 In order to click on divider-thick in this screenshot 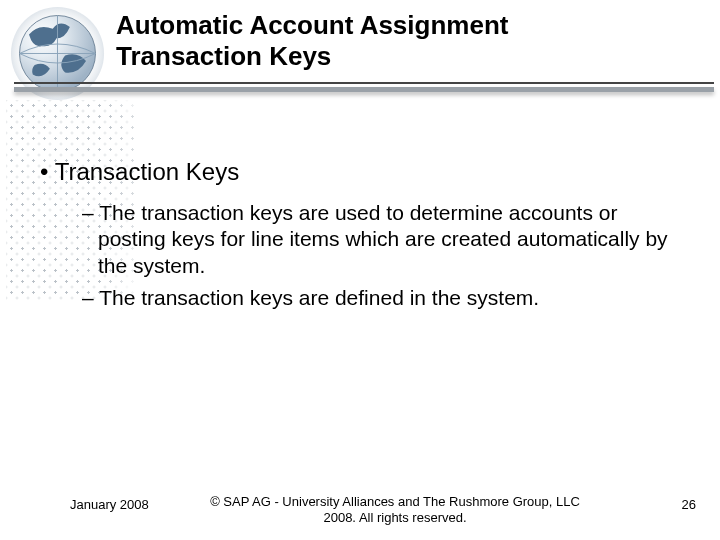, I will do `click(364, 90)`.